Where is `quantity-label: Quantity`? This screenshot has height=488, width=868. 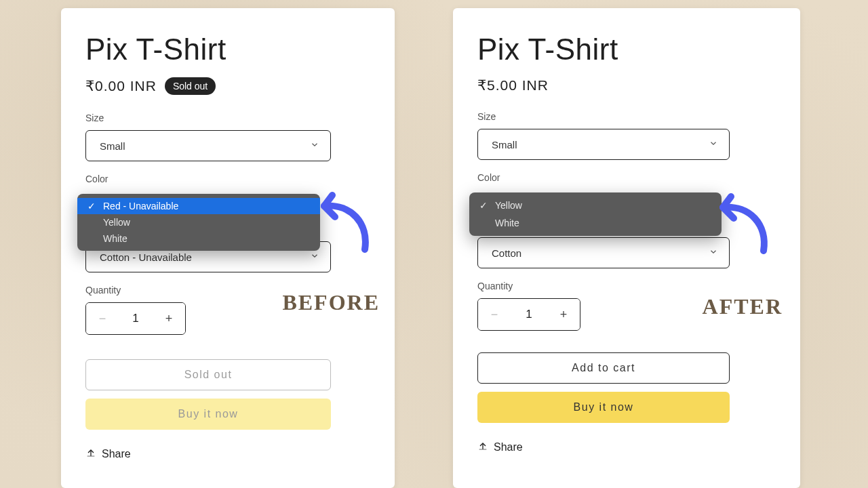
quantity-label: Quantity is located at coordinates (627, 286).